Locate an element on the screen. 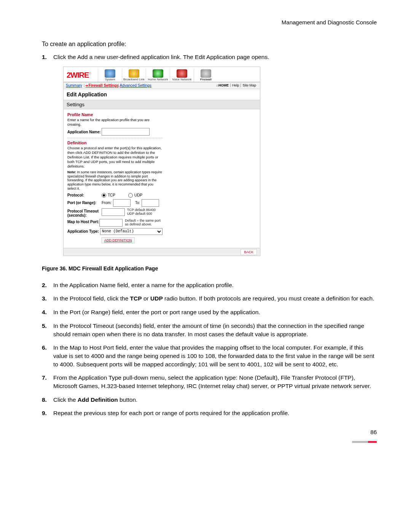 This screenshot has height=532, width=411. step-number: 6. is located at coordinates (48, 356).